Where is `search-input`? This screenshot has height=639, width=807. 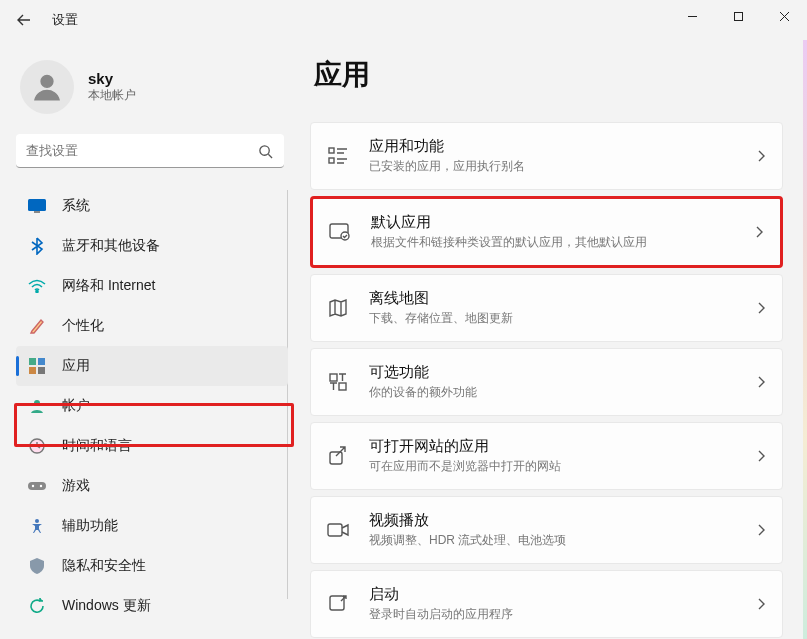 search-input is located at coordinates (150, 151).